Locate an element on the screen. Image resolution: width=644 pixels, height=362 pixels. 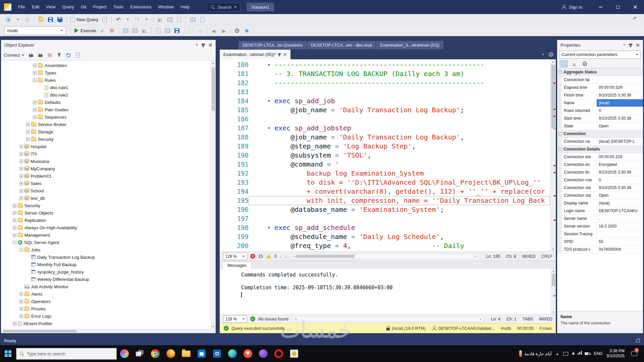
property-row: Rows returned0 is located at coordinates (600, 111).